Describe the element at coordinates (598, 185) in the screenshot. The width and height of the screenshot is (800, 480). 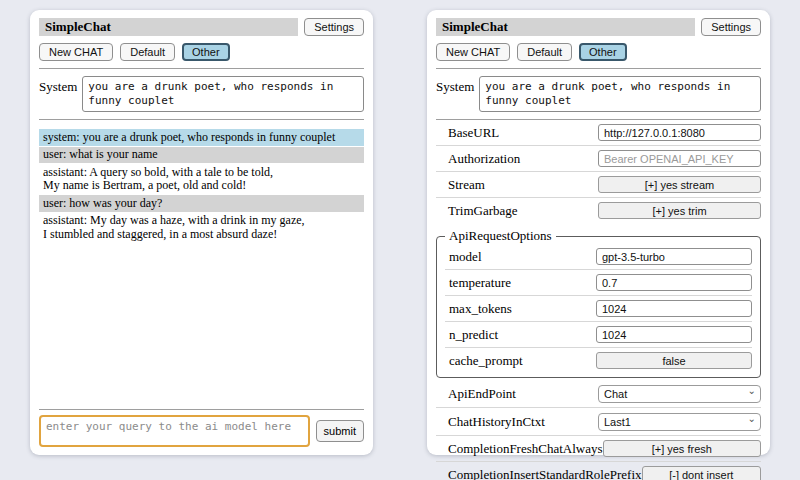
I see `setting-stream-row: Stream [+] yes stream` at that location.